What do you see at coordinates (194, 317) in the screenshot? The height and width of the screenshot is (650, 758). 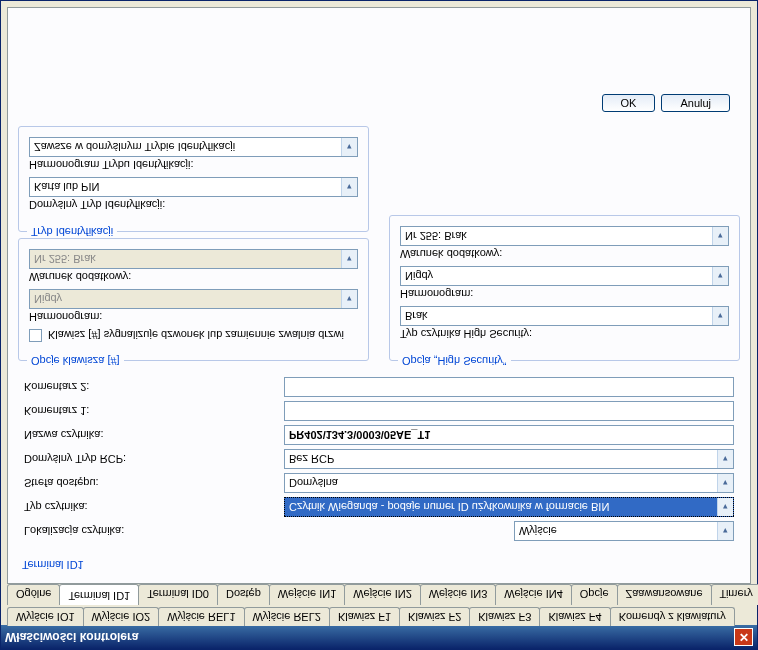 I see `ok-harmonogram-label: Harmonogram:` at bounding box center [194, 317].